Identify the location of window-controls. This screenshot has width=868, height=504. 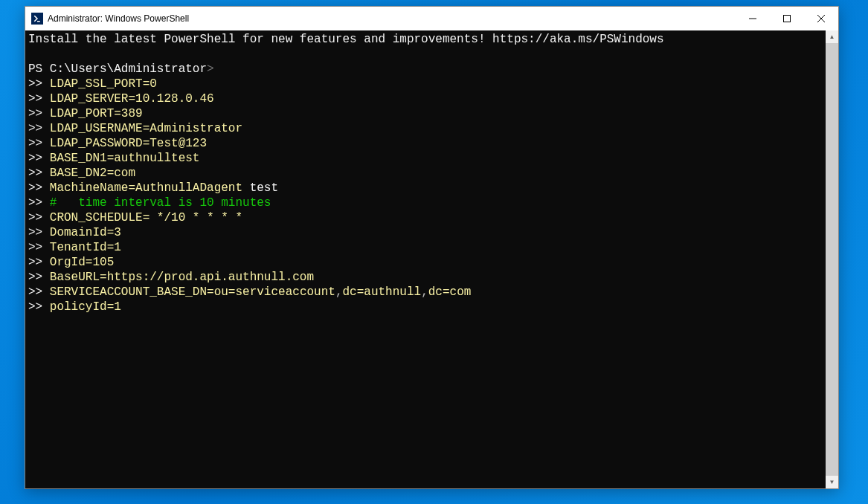
(787, 19).